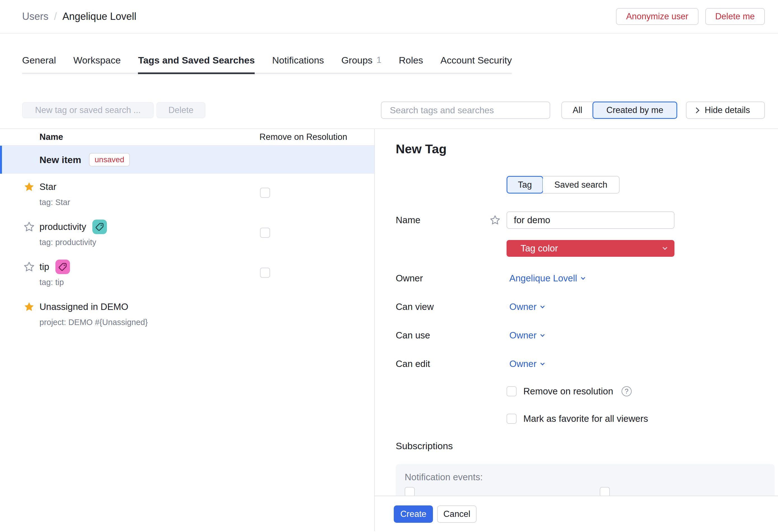 The width and height of the screenshot is (778, 532). I want to click on subscriptions-heading: Subscriptions, so click(587, 446).